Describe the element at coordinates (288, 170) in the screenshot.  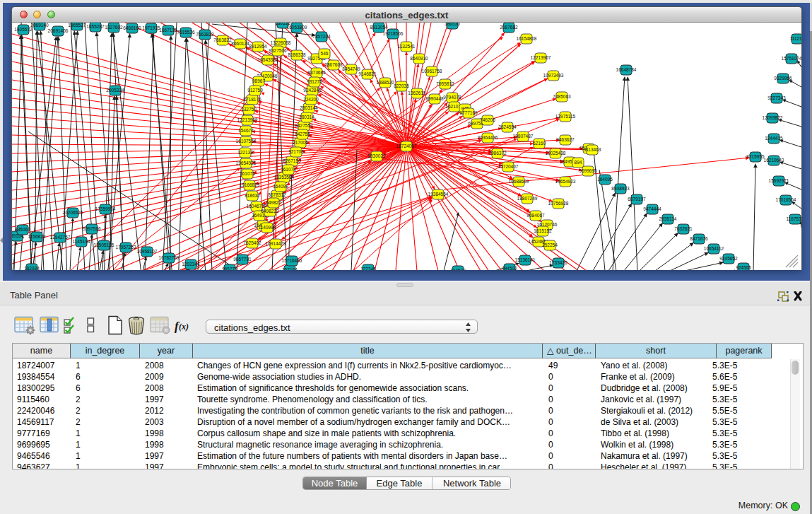
I see `svg-text: 161074` at that location.